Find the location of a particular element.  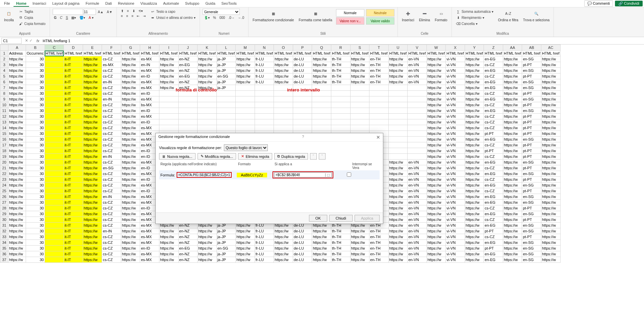

menu-visualizza: Visualizza is located at coordinates (149, 4).